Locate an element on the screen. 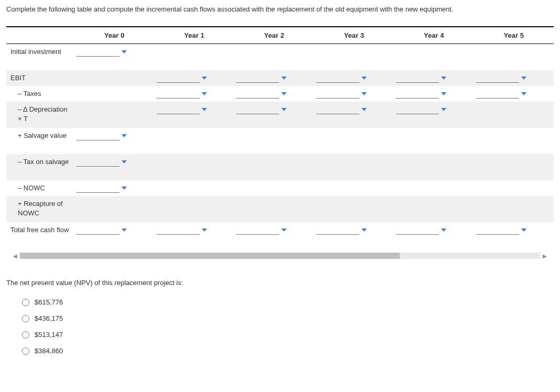 Image resolution: width=560 pixels, height=392 pixels. npv-label-1: $436,175 is located at coordinates (49, 319).